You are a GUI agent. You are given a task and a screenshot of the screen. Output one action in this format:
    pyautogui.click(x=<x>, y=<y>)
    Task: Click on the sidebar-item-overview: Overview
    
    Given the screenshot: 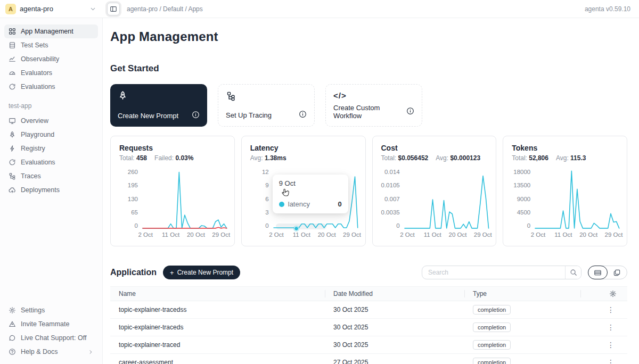 What is the action you would take?
    pyautogui.click(x=51, y=121)
    